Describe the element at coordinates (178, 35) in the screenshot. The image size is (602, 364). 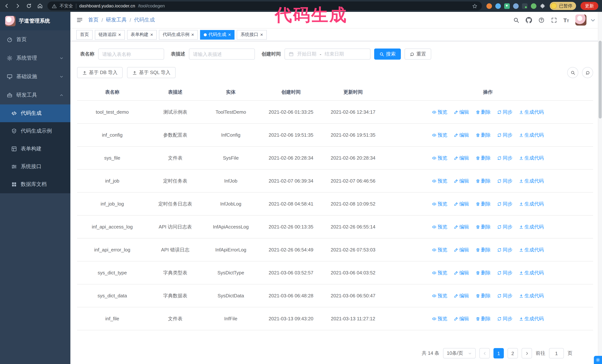
I see `tab-codegen-example: 代码生成示例` at that location.